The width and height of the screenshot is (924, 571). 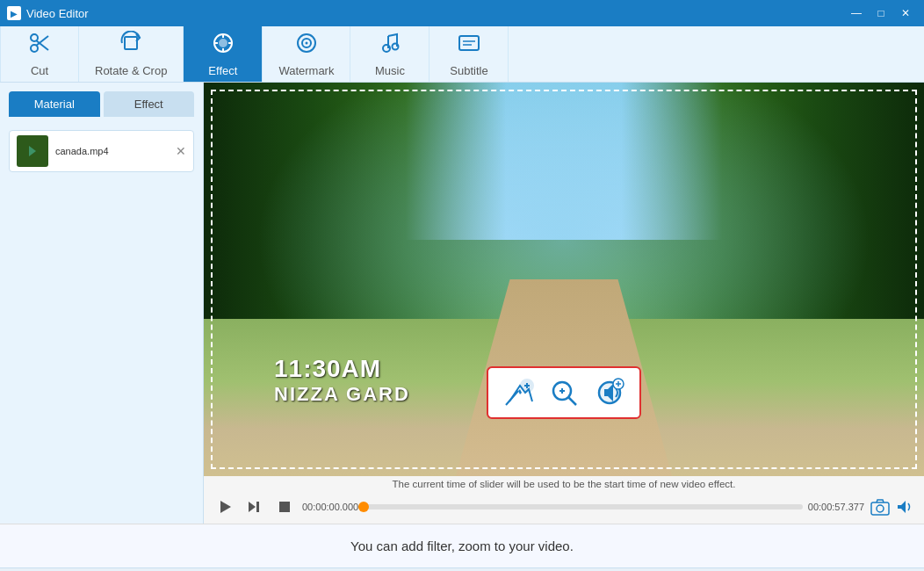 I want to click on cut-tab-label: Cut, so click(x=40, y=70).